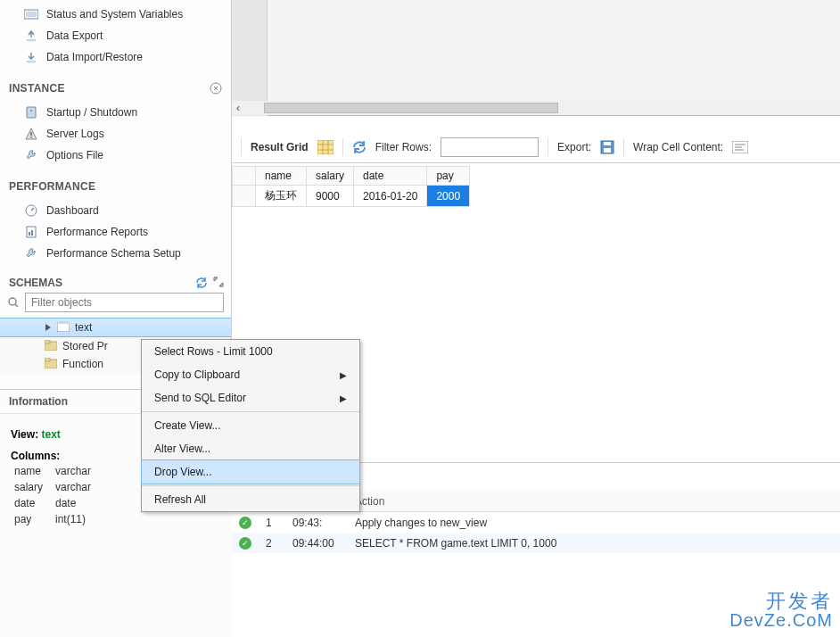 The image size is (840, 637). Describe the element at coordinates (200, 398) in the screenshot. I see `menu-label: Send to SQL Editor` at that location.